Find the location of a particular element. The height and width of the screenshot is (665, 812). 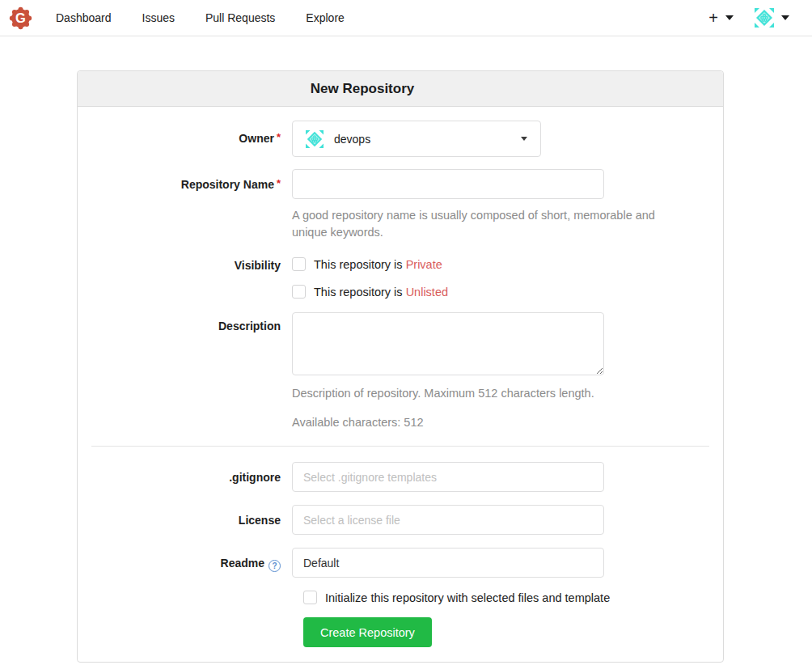

private-label-text: This repository is is located at coordinates (360, 265).